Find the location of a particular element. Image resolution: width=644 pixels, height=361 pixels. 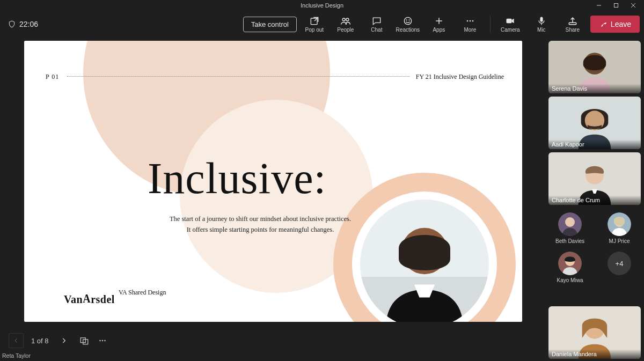

gallery-icon is located at coordinates (84, 341).